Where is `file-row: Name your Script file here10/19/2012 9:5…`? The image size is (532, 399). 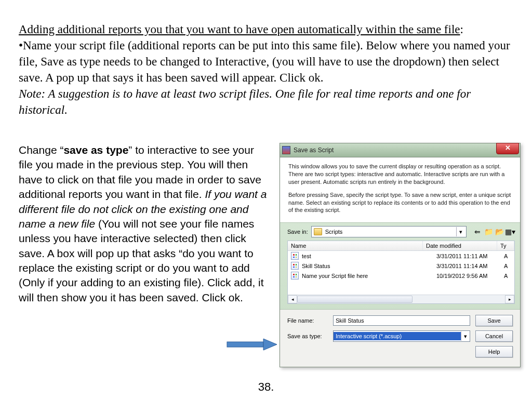
file-row: Name your Script file here10/19/2012 9:5… is located at coordinates (401, 275).